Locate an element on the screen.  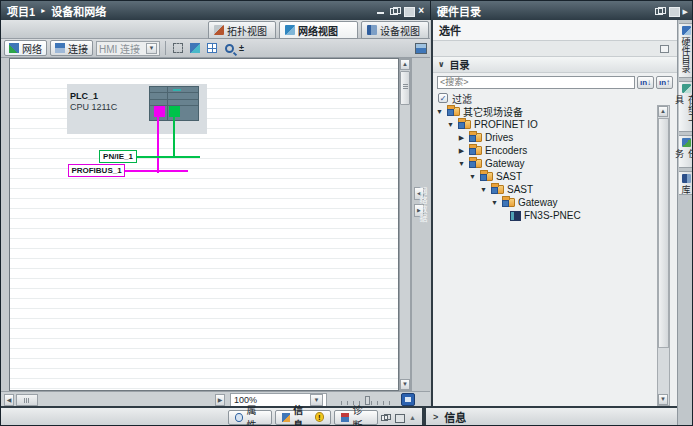
pnie-subnet-label: PN/IE_1 is located at coordinates (118, 156).